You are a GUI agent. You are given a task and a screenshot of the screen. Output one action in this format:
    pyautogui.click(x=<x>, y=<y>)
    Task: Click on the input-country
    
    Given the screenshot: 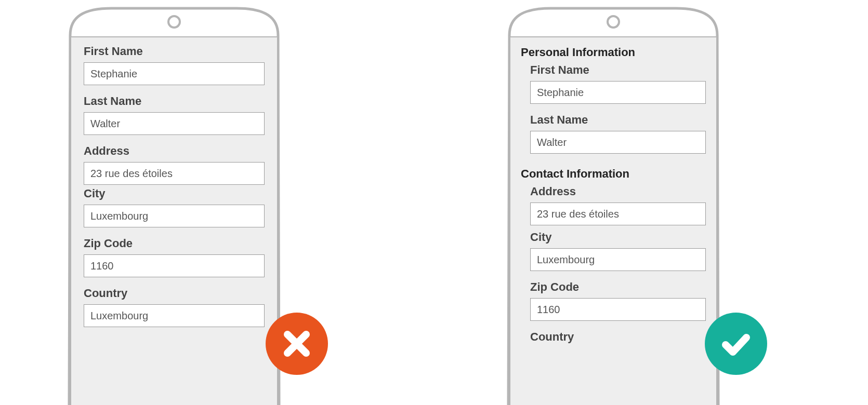 What is the action you would take?
    pyautogui.click(x=174, y=316)
    